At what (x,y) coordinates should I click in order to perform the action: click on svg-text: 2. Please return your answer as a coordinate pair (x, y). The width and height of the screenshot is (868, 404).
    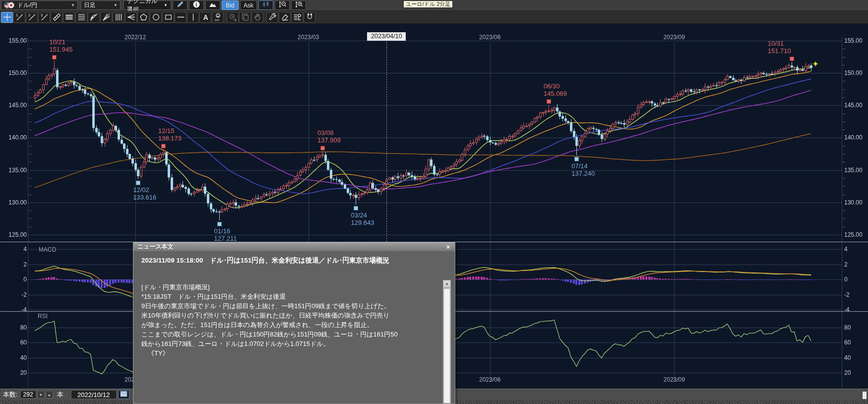
    Looking at the image, I should click on (29, 15).